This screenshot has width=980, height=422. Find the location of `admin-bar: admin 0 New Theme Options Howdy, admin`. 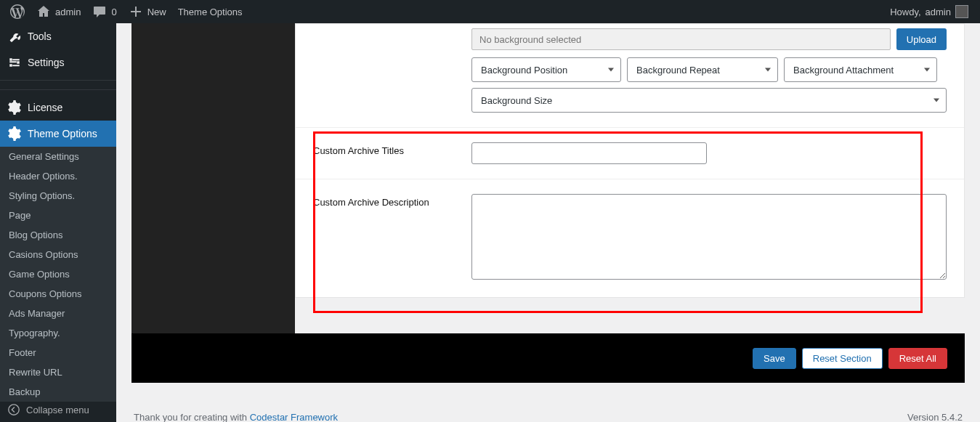

admin-bar: admin 0 New Theme Options Howdy, admin is located at coordinates (490, 12).